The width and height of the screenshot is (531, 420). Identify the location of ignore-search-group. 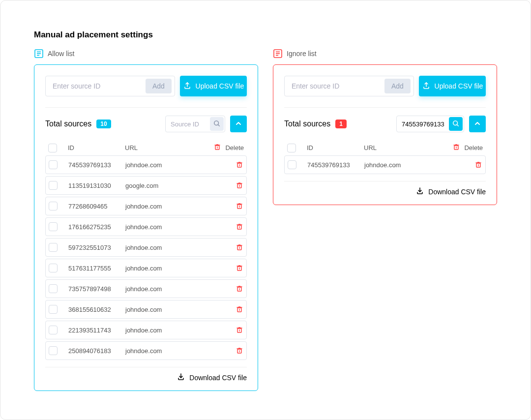
(430, 124).